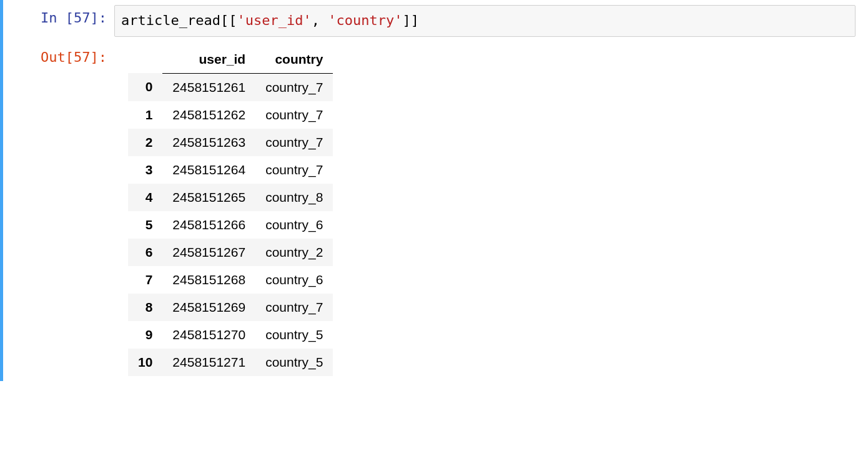 The image size is (868, 466). Describe the element at coordinates (230, 362) in the screenshot. I see `table-row: 10 2458151271 country_5` at that location.